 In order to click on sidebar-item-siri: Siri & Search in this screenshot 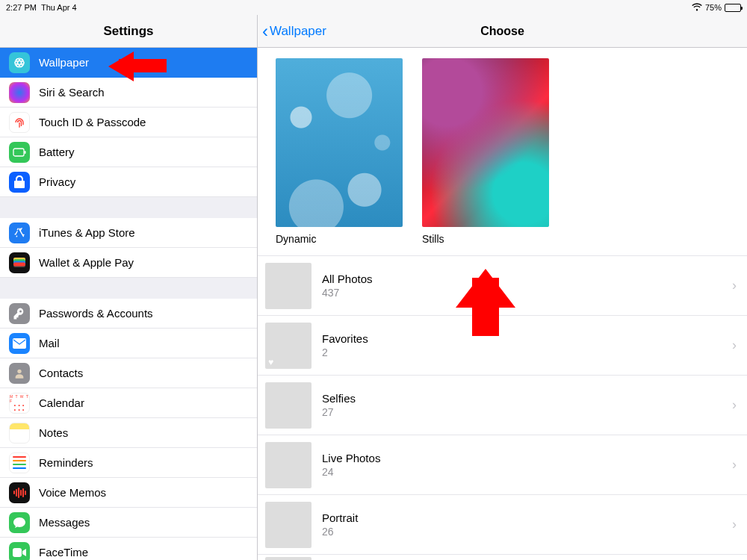, I will do `click(128, 93)`.